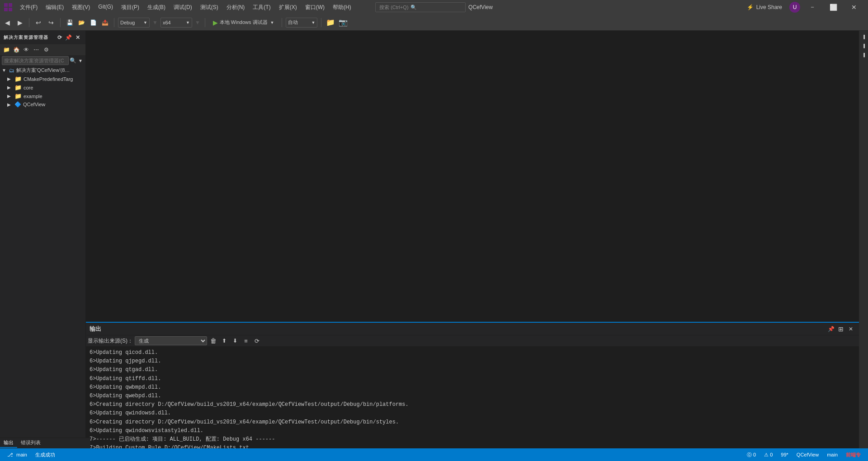 The height and width of the screenshot is (461, 868). Describe the element at coordinates (55, 7) in the screenshot. I see `menu-edit: 编辑(E)` at that location.